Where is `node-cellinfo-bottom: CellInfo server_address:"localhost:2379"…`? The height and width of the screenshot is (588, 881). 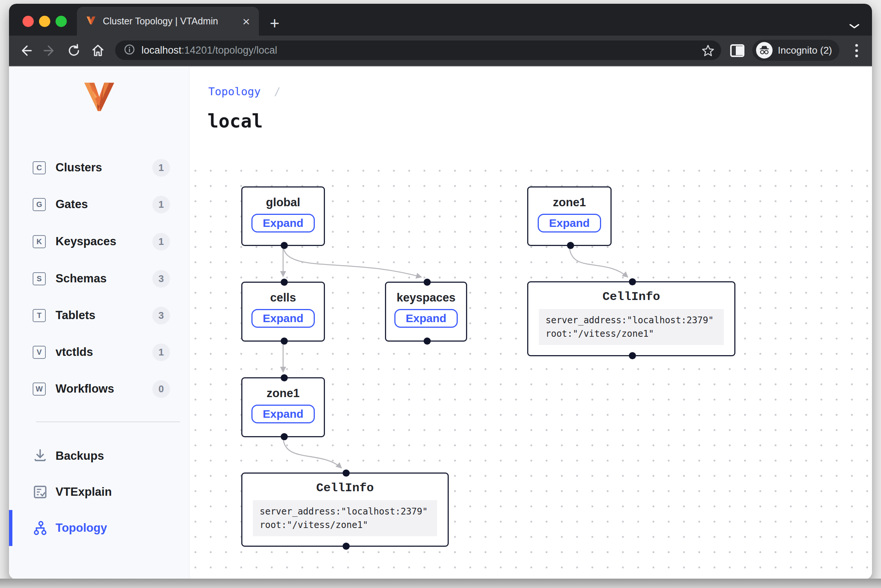 node-cellinfo-bottom: CellInfo server_address:"localhost:2379"… is located at coordinates (345, 510).